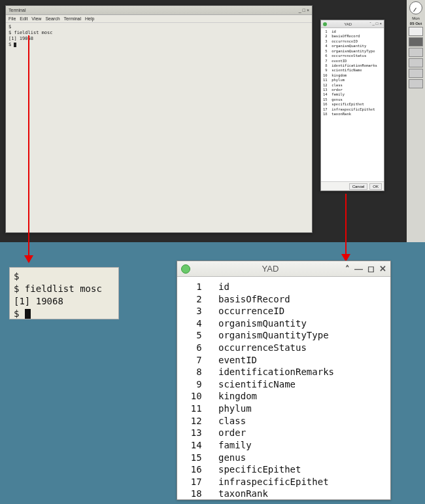  What do you see at coordinates (371, 268) in the screenshot?
I see `maximize-icon: ◻` at bounding box center [371, 268].